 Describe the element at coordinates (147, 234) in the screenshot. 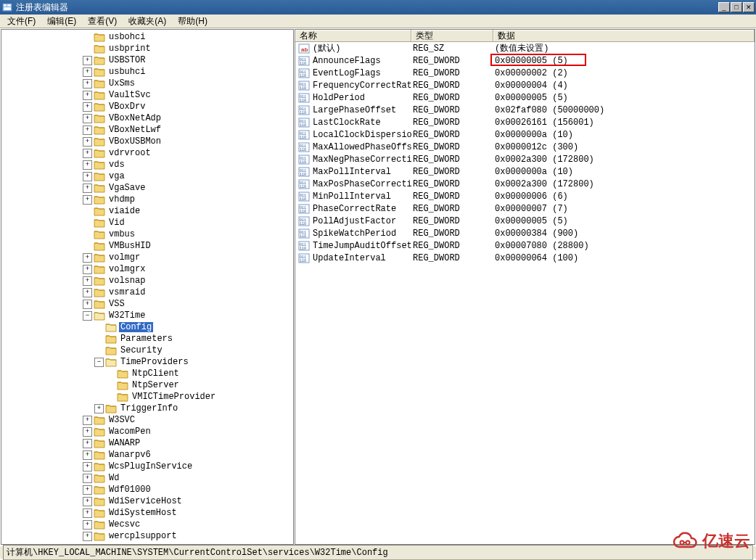

I see `tree-row: vmbus` at that location.